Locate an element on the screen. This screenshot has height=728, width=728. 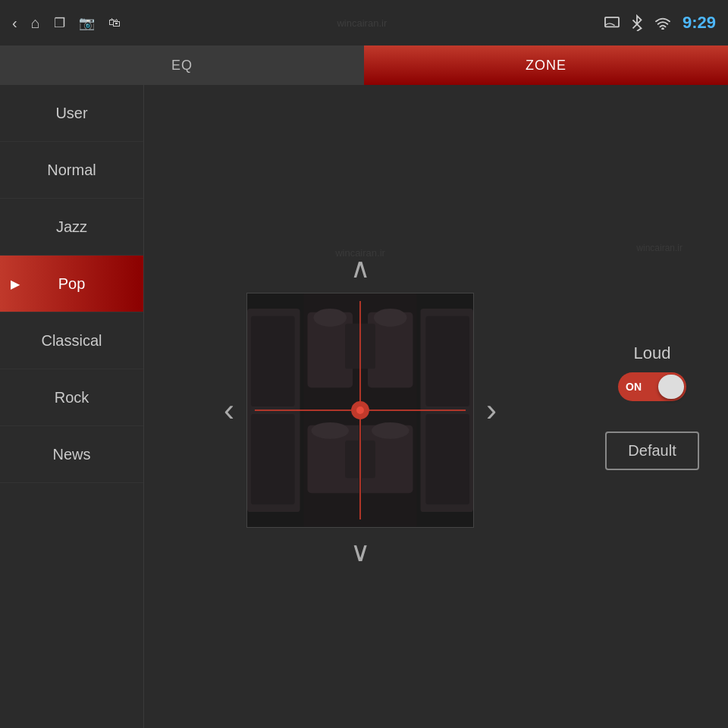
status-bar: ‹ ⌂ ❐ 📷 🛍 wincairan.ir is located at coordinates (364, 23).